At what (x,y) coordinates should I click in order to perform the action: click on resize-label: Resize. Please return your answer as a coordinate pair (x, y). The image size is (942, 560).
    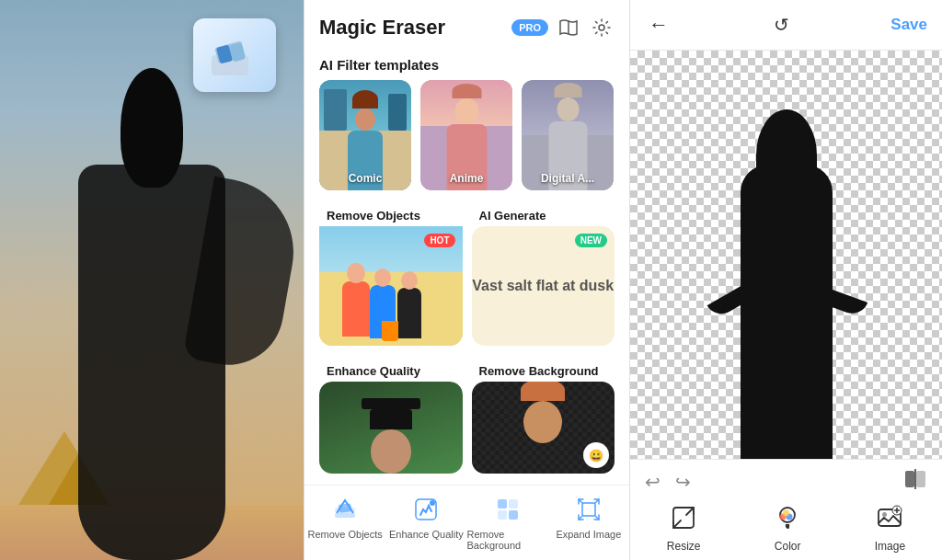
    Looking at the image, I should click on (684, 546).